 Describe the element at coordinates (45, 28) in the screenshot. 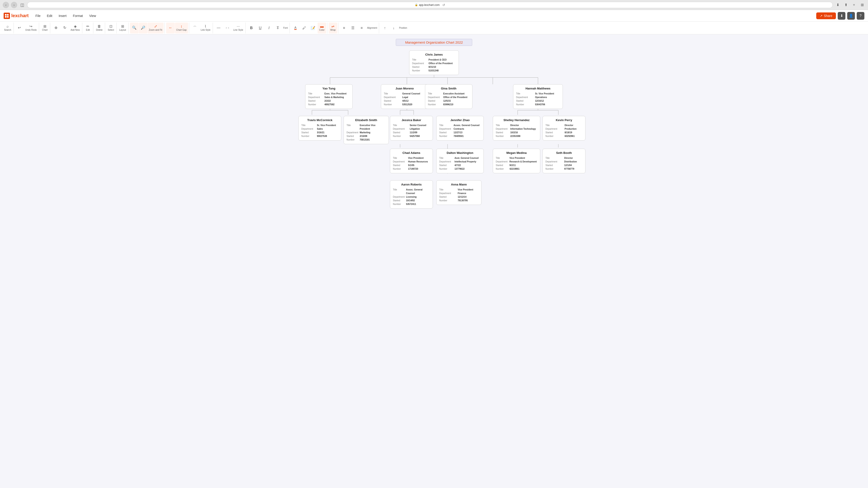

I see `chart-button: ⊞ Chart` at that location.